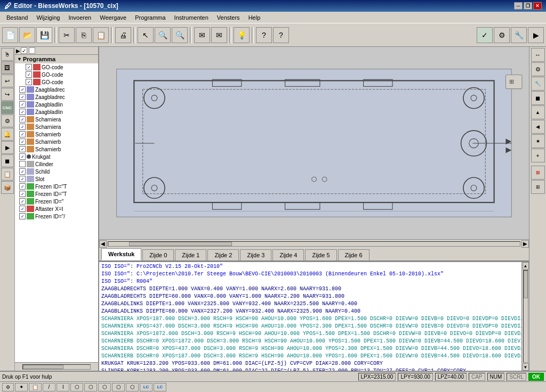  Describe the element at coordinates (7, 174) in the screenshot. I see `left-tool-9: 📋` at that location.